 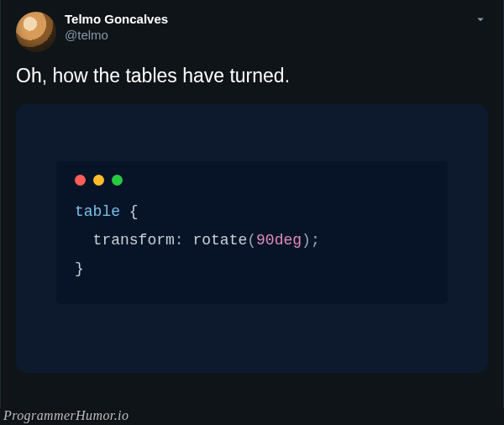 I want to click on chevron-down-icon, so click(x=480, y=19).